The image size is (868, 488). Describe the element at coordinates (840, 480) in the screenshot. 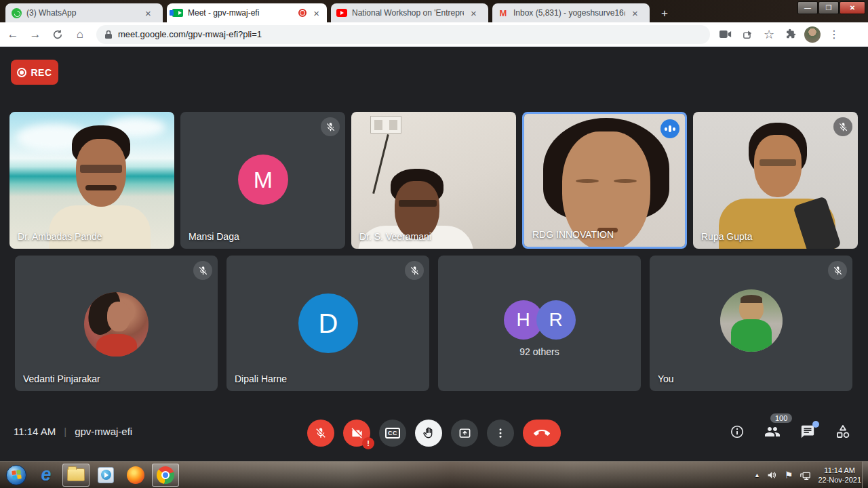

I see `clock-date: 22-Nov-2021` at that location.